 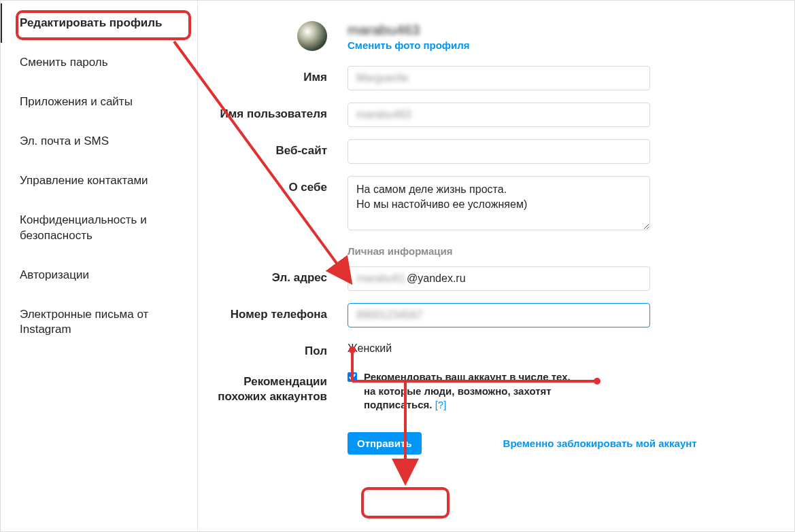 I want to click on label-email: Эл. адрес, so click(x=280, y=276).